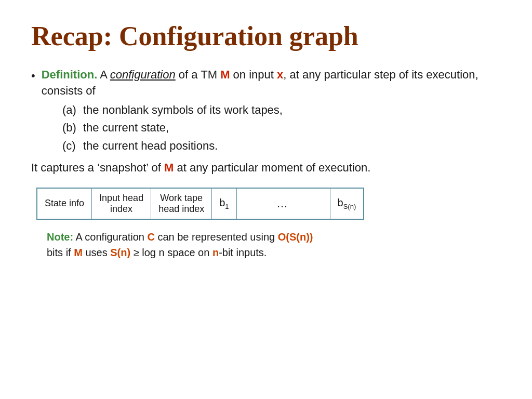 The image size is (532, 399). I want to click on bsn-letter: b, so click(341, 203).